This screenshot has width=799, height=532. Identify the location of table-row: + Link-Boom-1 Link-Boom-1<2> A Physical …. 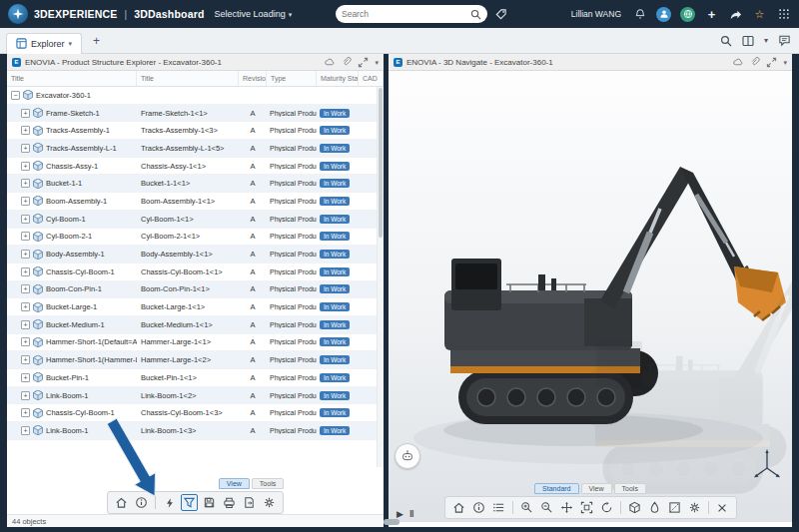
(196, 396).